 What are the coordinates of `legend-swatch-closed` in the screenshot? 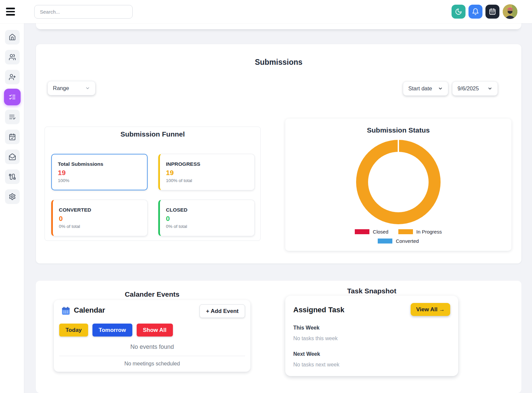 It's located at (362, 232).